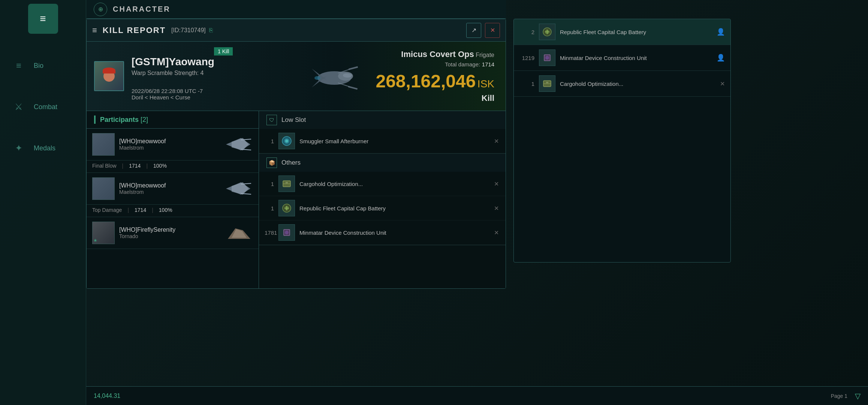  Describe the element at coordinates (135, 166) in the screenshot. I see `damage-value-1: 1714` at that location.